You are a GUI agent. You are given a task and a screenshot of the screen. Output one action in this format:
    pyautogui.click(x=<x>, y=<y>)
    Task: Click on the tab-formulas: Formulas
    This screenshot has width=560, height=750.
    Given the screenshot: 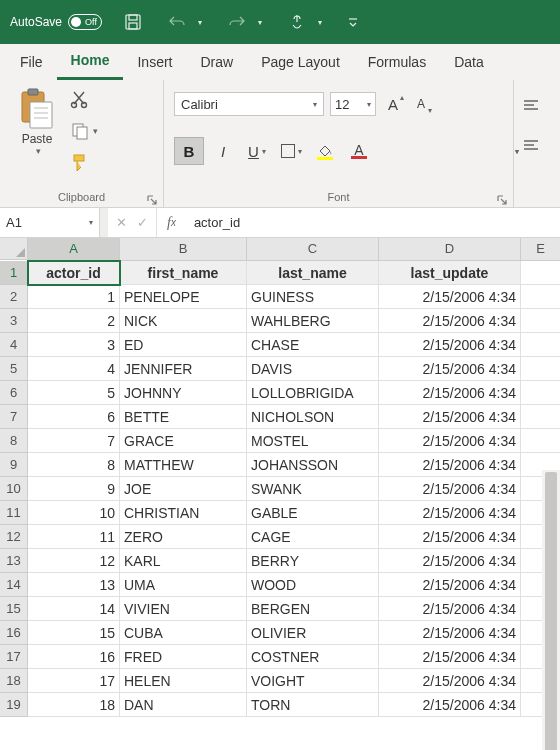 What is the action you would take?
    pyautogui.click(x=397, y=62)
    